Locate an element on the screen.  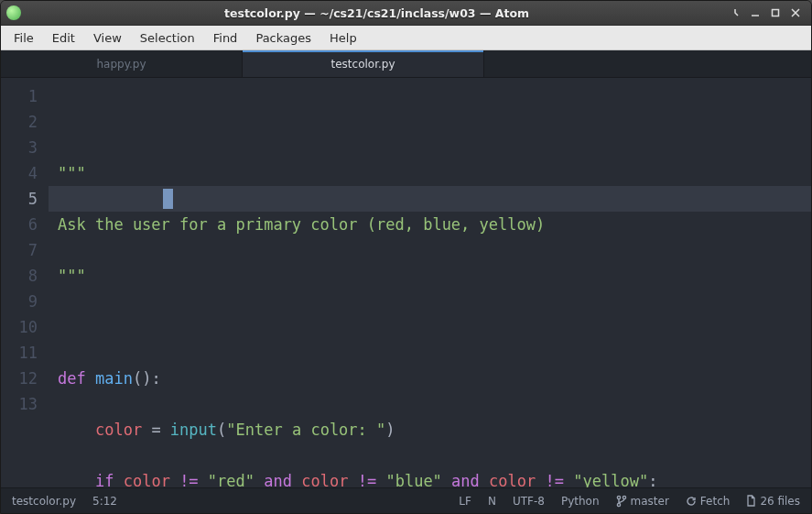
branch-name: master is located at coordinates (650, 501).